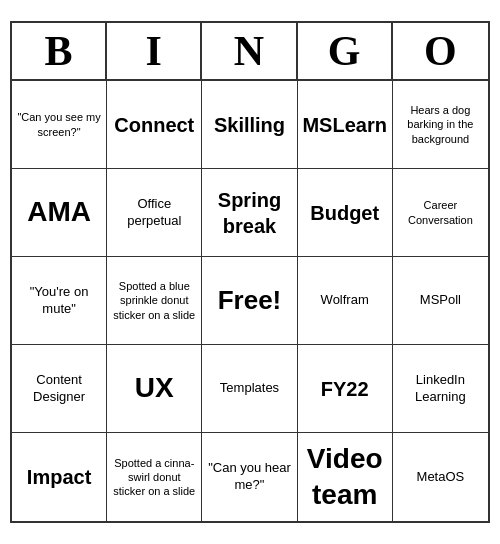 This screenshot has width=500, height=544. What do you see at coordinates (59, 389) in the screenshot?
I see `cell-text-15: Content Designer` at bounding box center [59, 389].